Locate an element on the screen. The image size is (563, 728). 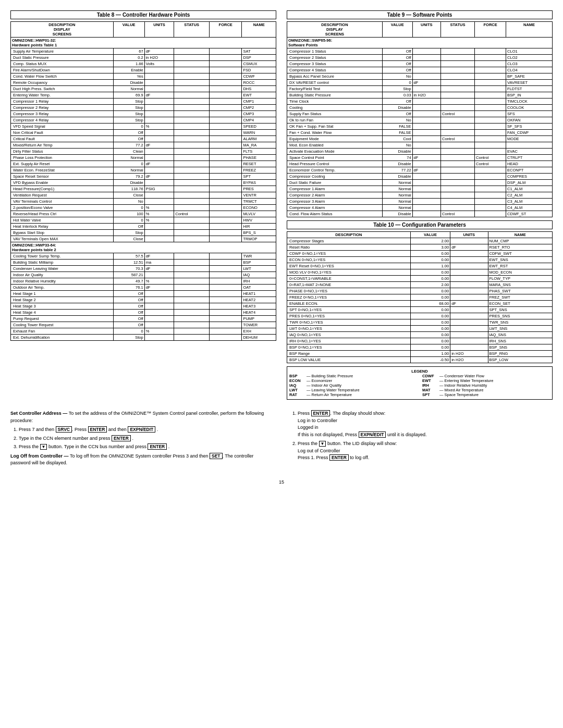
desc-cell: Cooling Tower Sump Temp. is located at coordinates (63, 256).